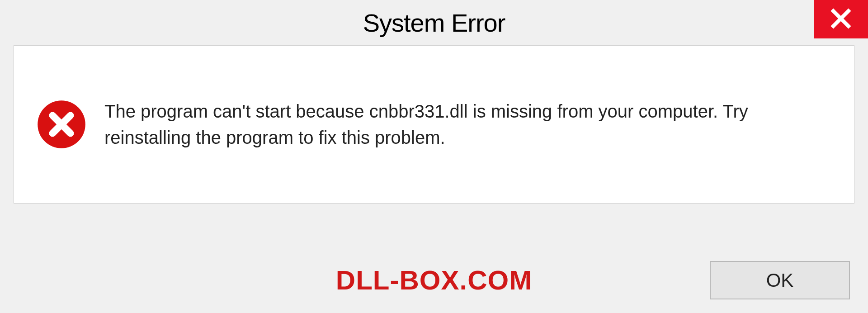  I want to click on close-icon, so click(841, 19).